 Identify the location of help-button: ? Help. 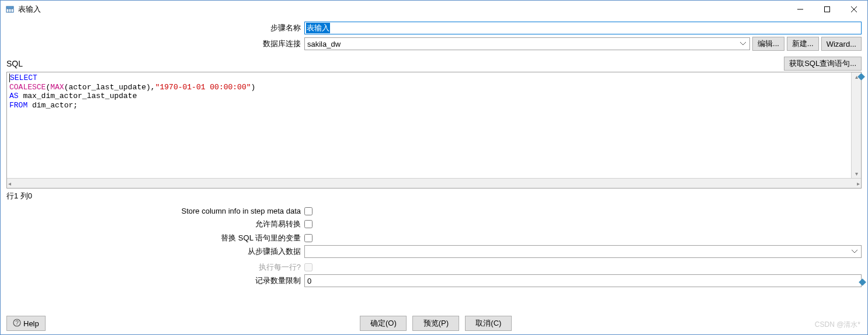
(26, 323).